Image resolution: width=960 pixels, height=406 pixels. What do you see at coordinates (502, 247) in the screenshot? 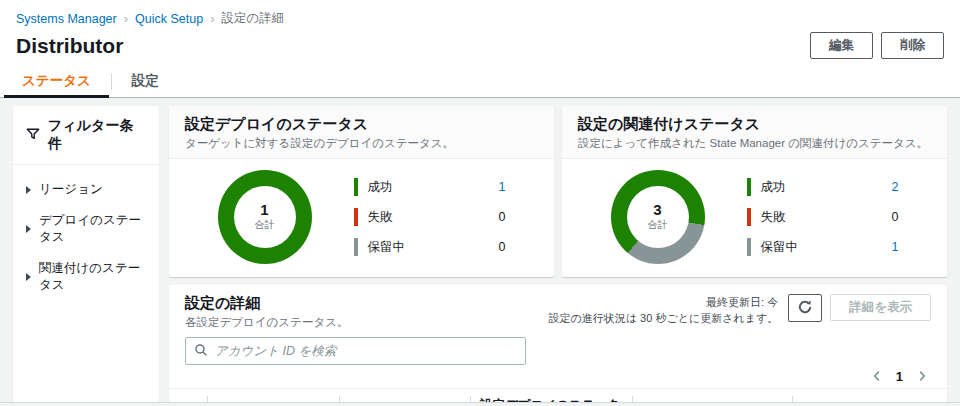
I see `legend-value-pending: 0` at bounding box center [502, 247].